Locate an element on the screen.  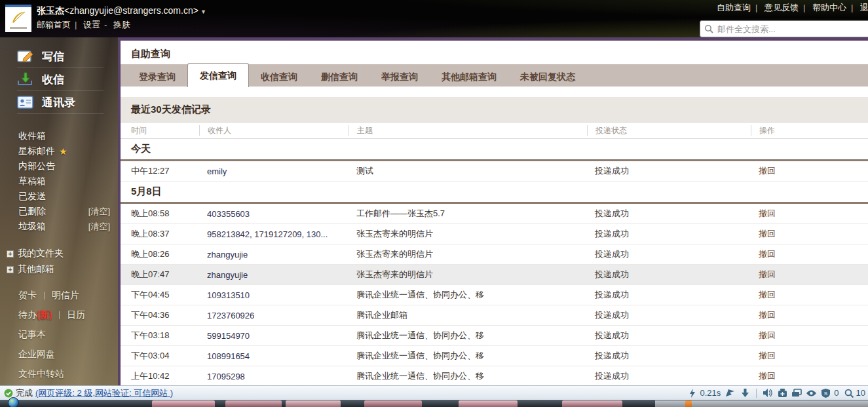
cell-recipient: 599154970 is located at coordinates (274, 336).